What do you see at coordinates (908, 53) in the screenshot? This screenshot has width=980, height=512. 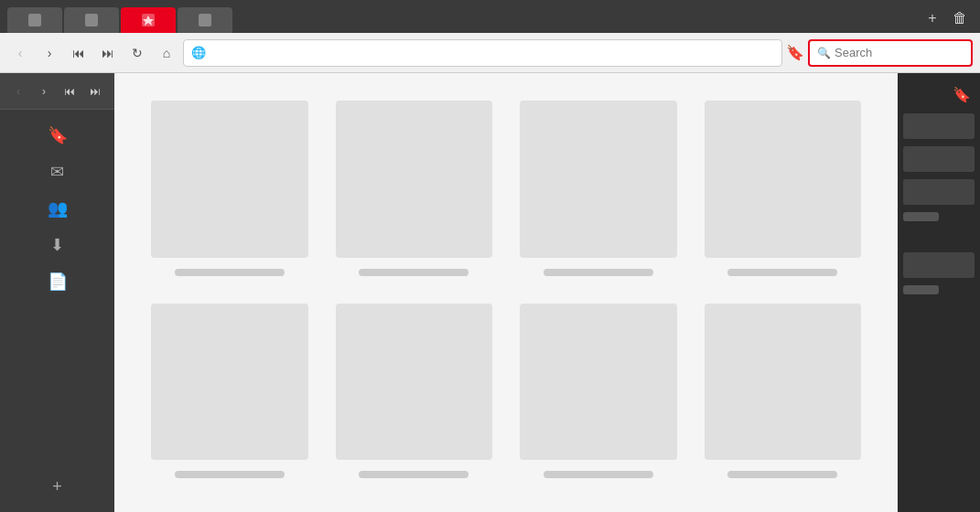 I see `search-input` at bounding box center [908, 53].